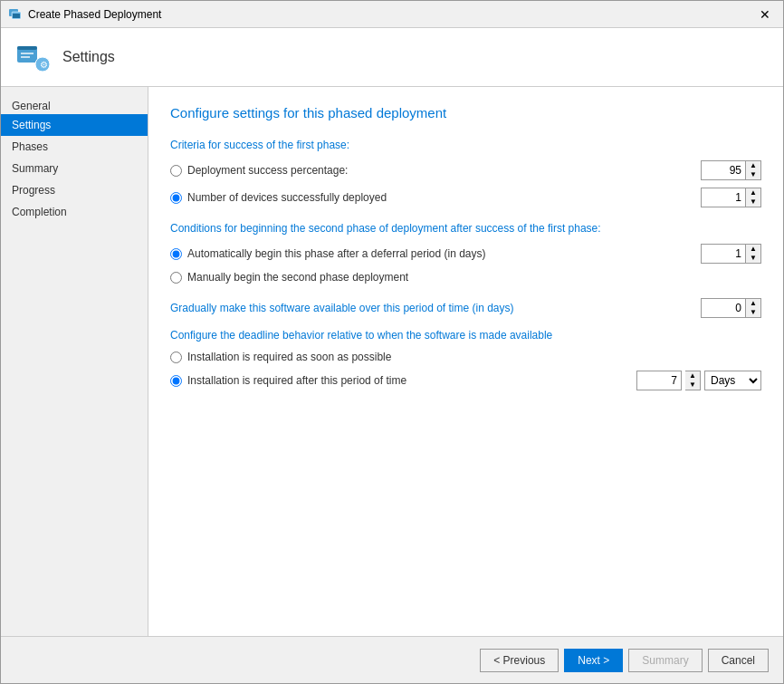  What do you see at coordinates (465, 277) in the screenshot?
I see `manually-begin-row: Manually begin the second phase deployme…` at bounding box center [465, 277].